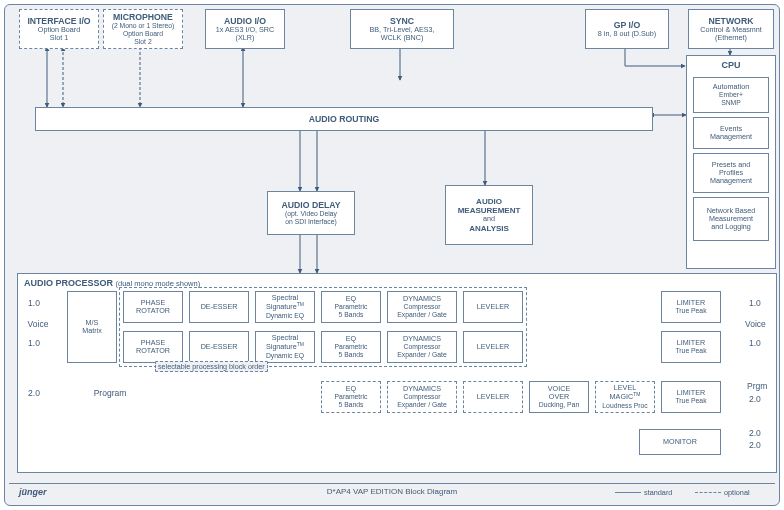 The width and height of the screenshot is (784, 510). What do you see at coordinates (691, 397) in the screenshot?
I see `block-limiter-3: LIMITER True Peak` at bounding box center [691, 397].